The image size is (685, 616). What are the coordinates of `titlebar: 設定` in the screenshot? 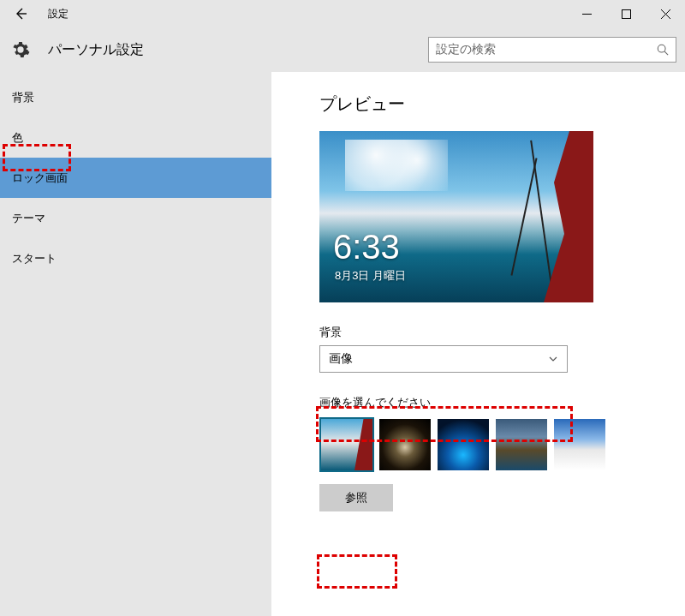 It's located at (342, 14).